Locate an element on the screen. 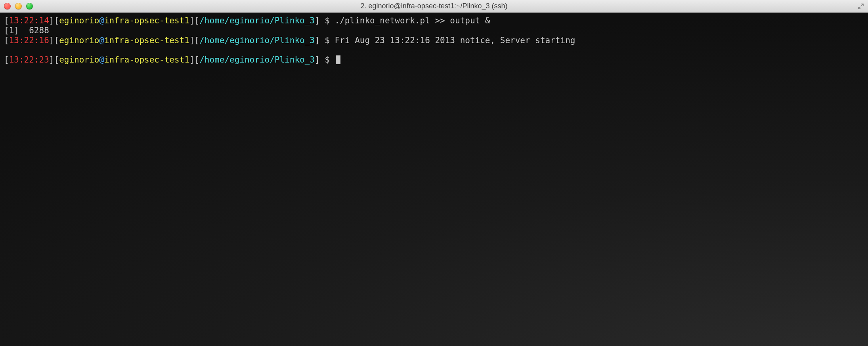 The image size is (868, 346). terminal-line: [13:22:16][eginorio@infra-opsec-test1][/… is located at coordinates (434, 40).